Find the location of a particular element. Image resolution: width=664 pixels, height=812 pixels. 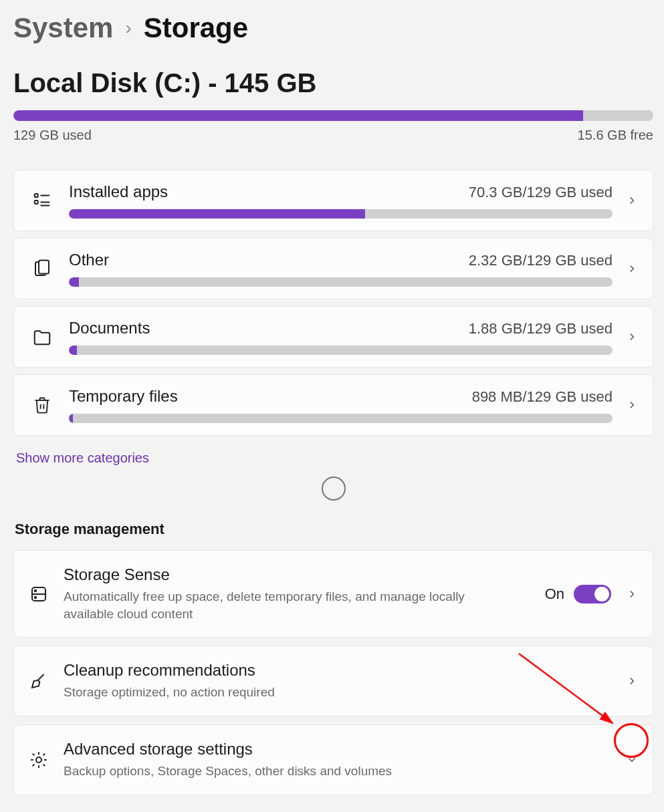

category-usage: 70.3 GB/129 GB used is located at coordinates (540, 192).